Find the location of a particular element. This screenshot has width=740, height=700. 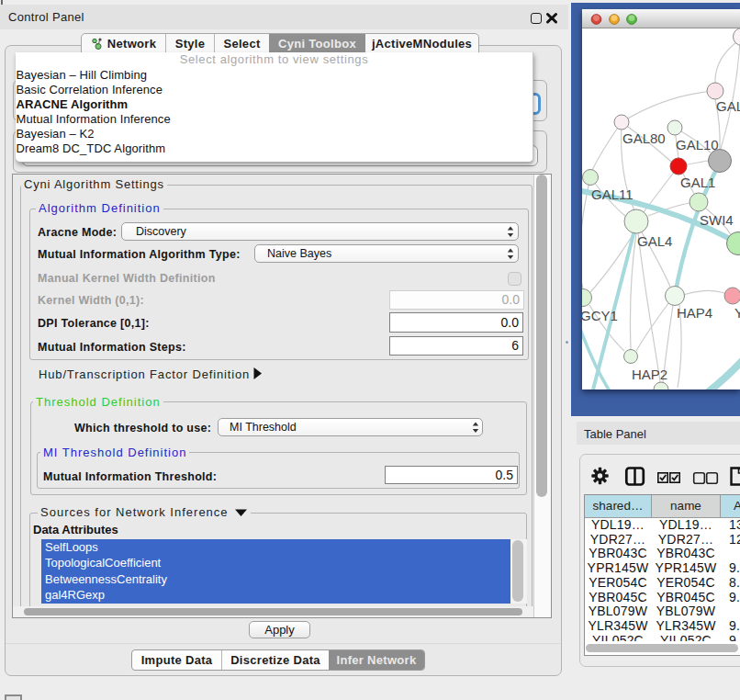

svg-text: GAL1 is located at coordinates (698, 182).